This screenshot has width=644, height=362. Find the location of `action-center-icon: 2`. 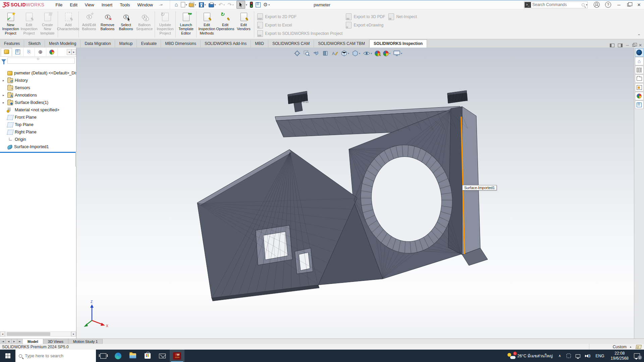

action-center-icon: 2 is located at coordinates (637, 356).